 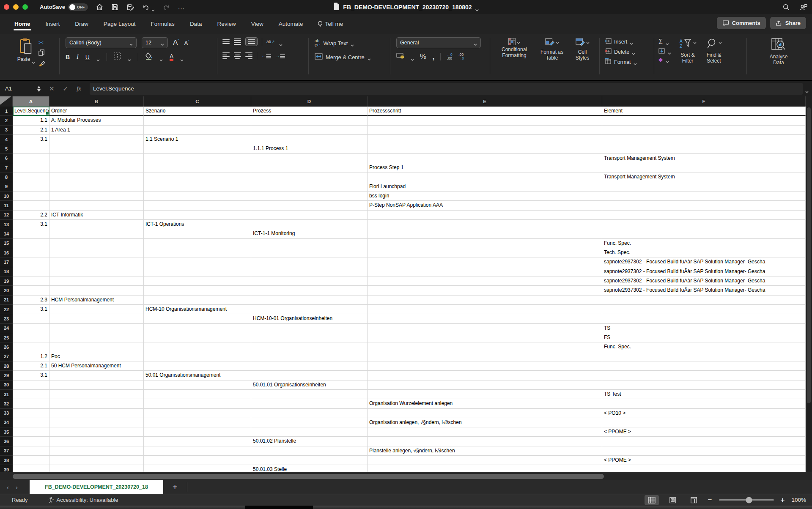 What do you see at coordinates (8, 487) in the screenshot?
I see `prev-sheet-icon: ‹` at bounding box center [8, 487].